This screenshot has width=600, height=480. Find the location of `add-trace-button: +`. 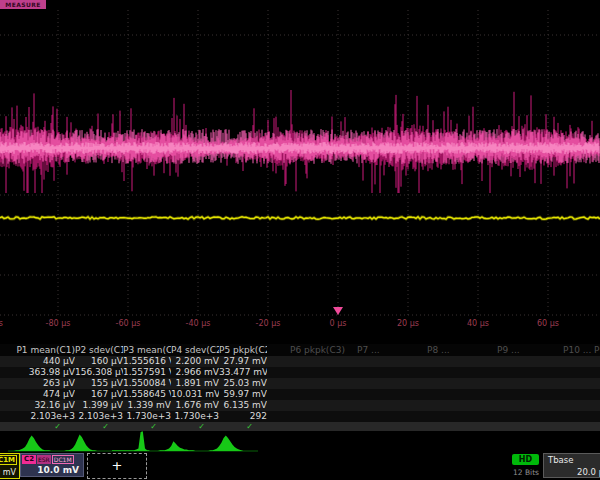

add-trace-button: + is located at coordinates (117, 466).